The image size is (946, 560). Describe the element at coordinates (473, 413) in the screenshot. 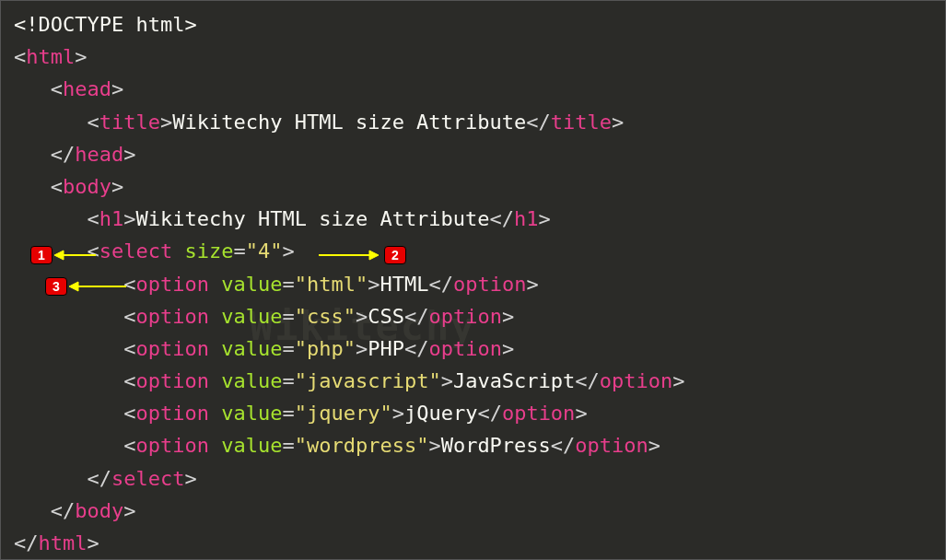

I see `code-line-option: <option value="jquery">jQuery</option>` at that location.